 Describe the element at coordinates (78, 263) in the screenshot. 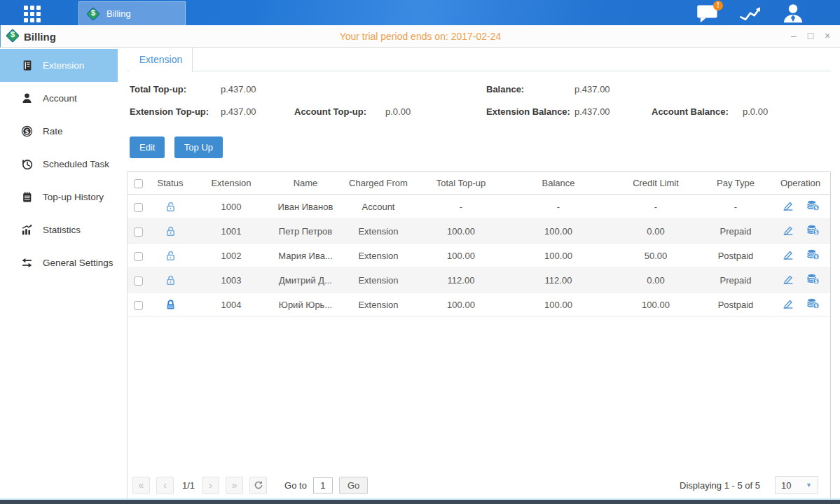

I see `sidebar-item-label: General Settings` at that location.